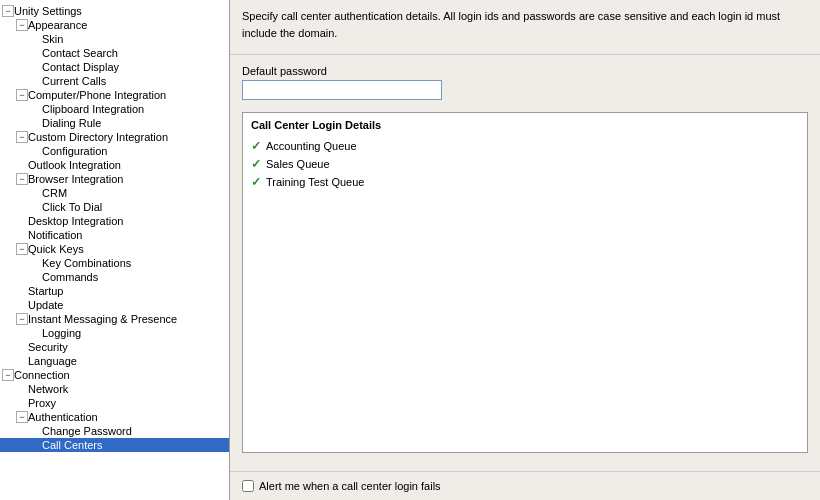 The image size is (820, 500). What do you see at coordinates (74, 81) in the screenshot?
I see `sidebar-label-current-calls: Current Calls` at bounding box center [74, 81].